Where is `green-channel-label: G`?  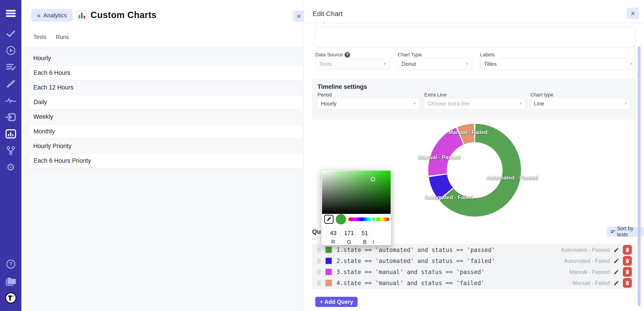 green-channel-label: G is located at coordinates (349, 242).